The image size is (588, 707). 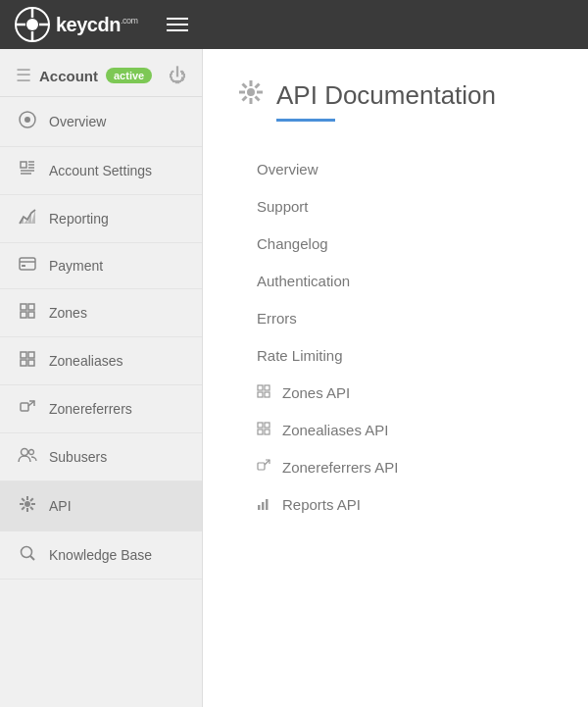 I want to click on api-nav-changelog: Changelog, so click(x=406, y=244).